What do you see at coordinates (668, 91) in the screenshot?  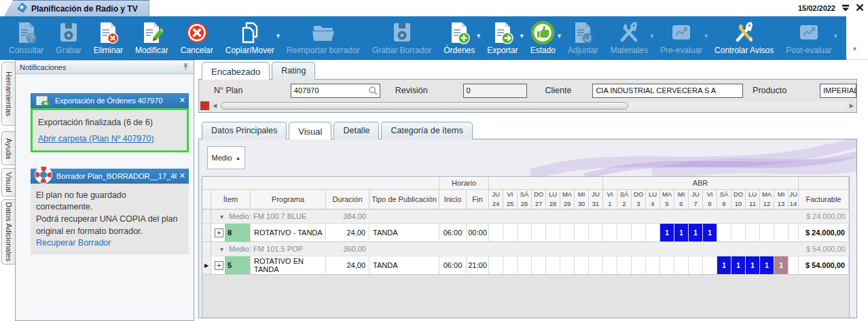 I see `field-cliente-input: CIA INDUSTRIAL CERVECERA S A` at bounding box center [668, 91].